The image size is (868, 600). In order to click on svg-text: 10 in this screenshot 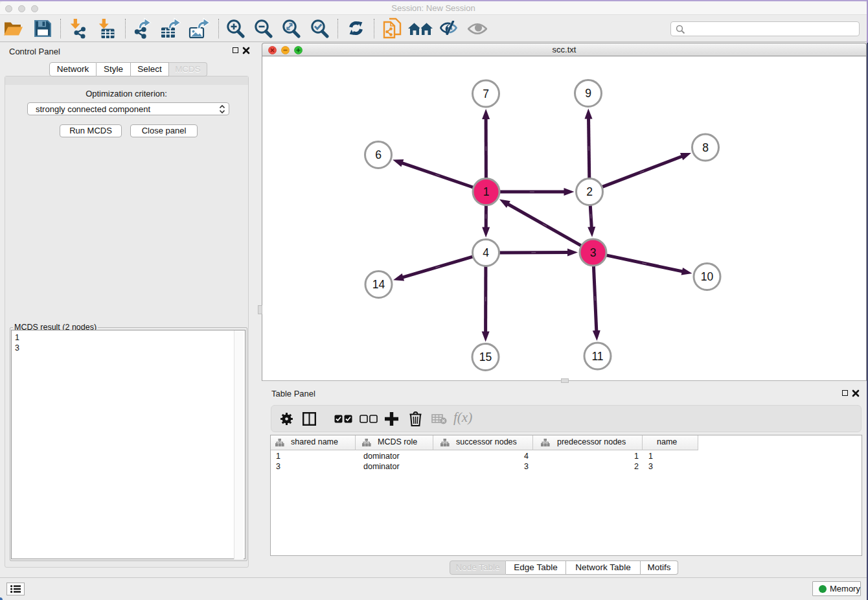, I will do `click(707, 277)`.